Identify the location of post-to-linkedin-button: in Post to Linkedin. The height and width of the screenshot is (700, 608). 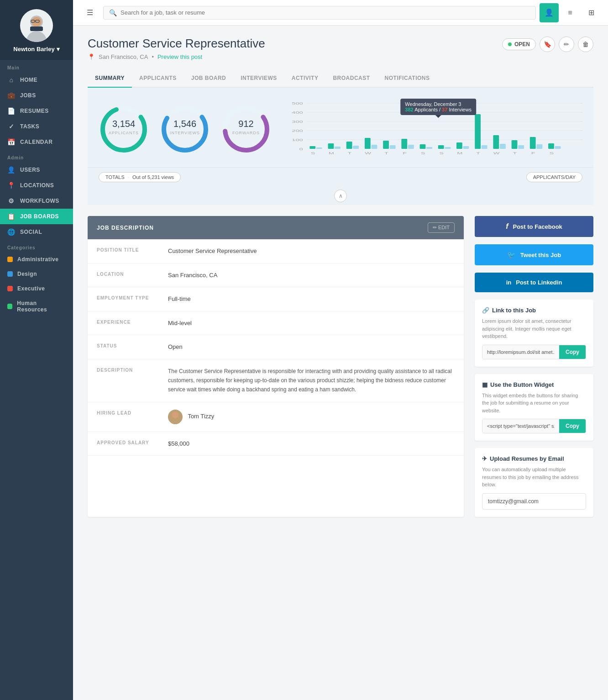
(534, 282).